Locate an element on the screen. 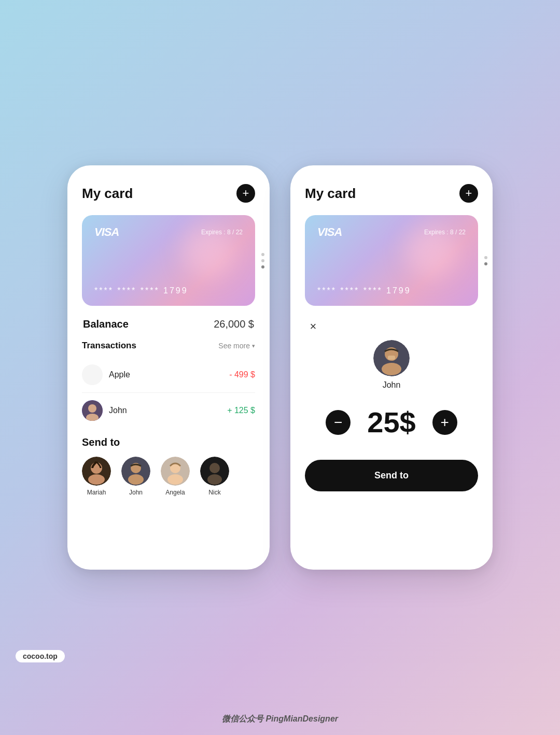 Image resolution: width=560 pixels, height=735 pixels. send-to-list: Mariah John is located at coordinates (169, 476).